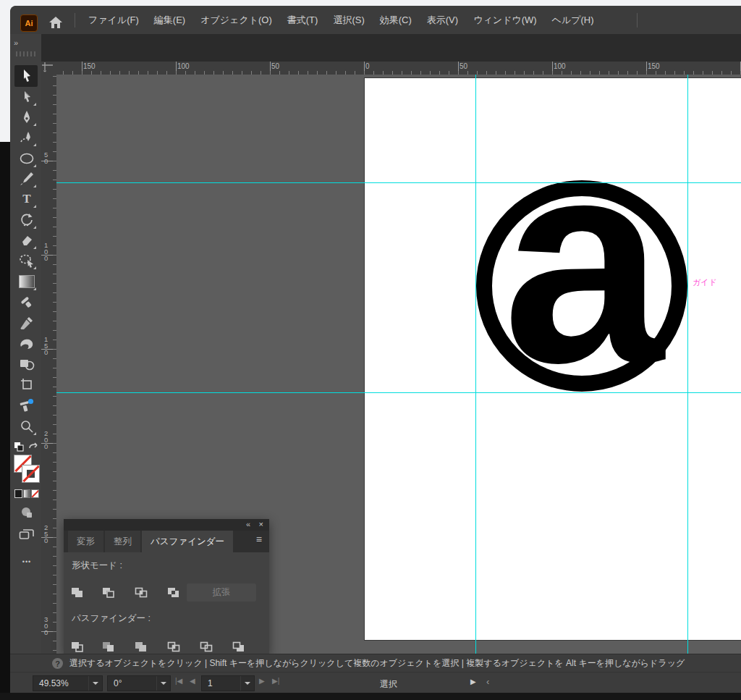 Image resolution: width=741 pixels, height=700 pixels. What do you see at coordinates (370, 696) in the screenshot?
I see `taskbar-strip` at bounding box center [370, 696].